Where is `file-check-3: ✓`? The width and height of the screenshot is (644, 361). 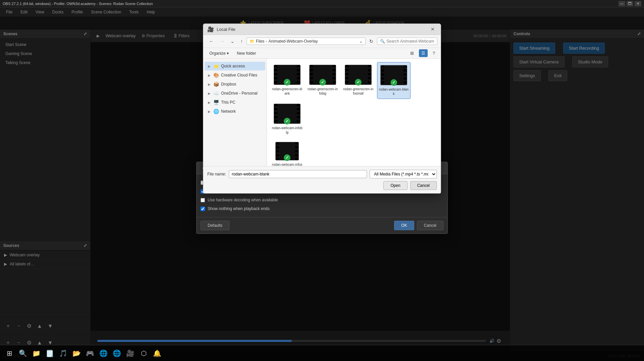
file-check-3: ✓ is located at coordinates (358, 82).